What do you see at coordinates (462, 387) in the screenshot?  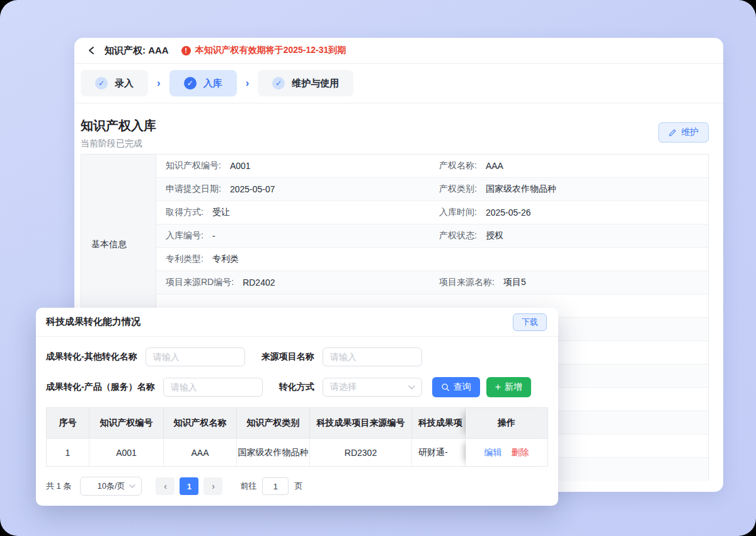 I see `search-button-label: 查询` at bounding box center [462, 387].